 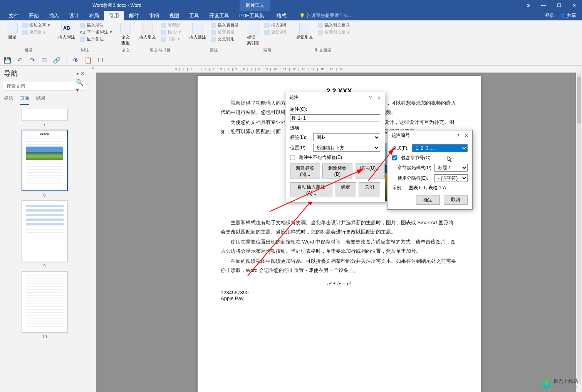 I want to click on tell-me-search: 💡 告诉我您想要做什么…, so click(x=326, y=15).